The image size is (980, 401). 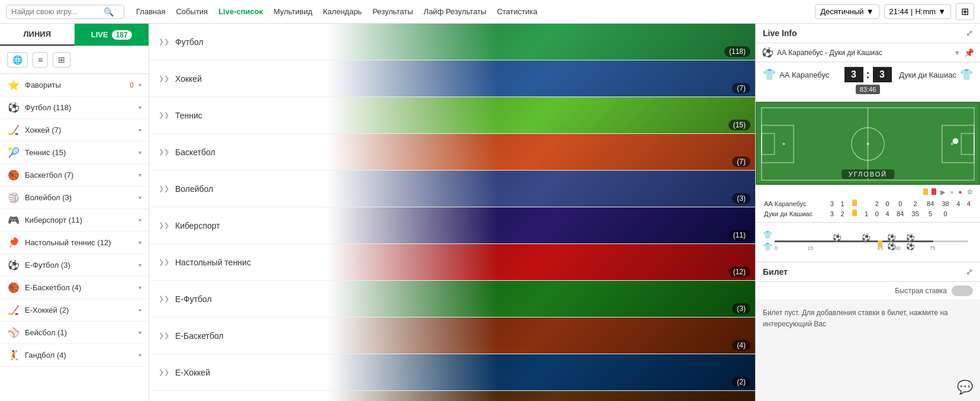 I want to click on sidebar-item-9: 🏀 Е-Баскетбол (4) ▾, so click(x=75, y=288).